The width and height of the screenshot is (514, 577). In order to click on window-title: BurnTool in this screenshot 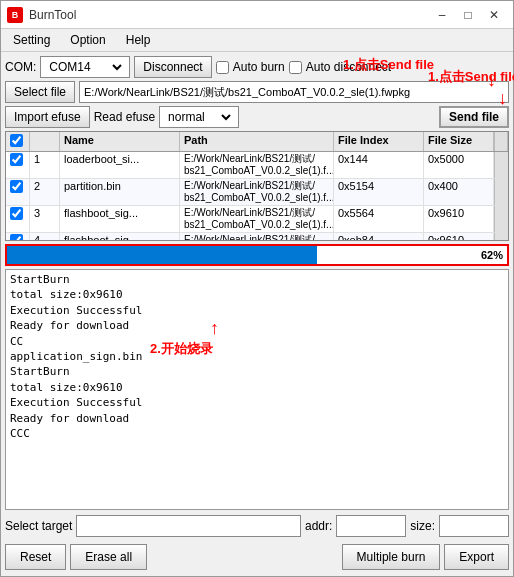, I will do `click(52, 15)`.